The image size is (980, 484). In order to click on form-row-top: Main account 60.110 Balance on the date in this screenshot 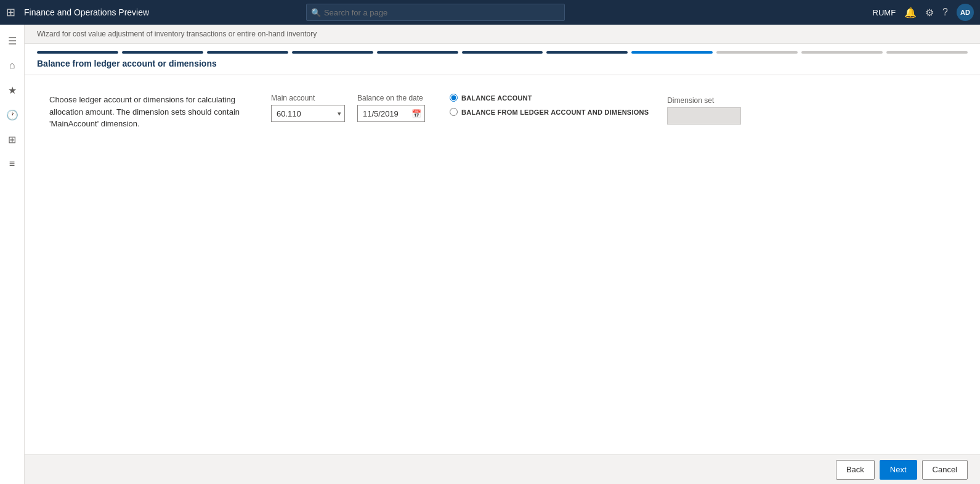, I will do `click(506, 109)`.